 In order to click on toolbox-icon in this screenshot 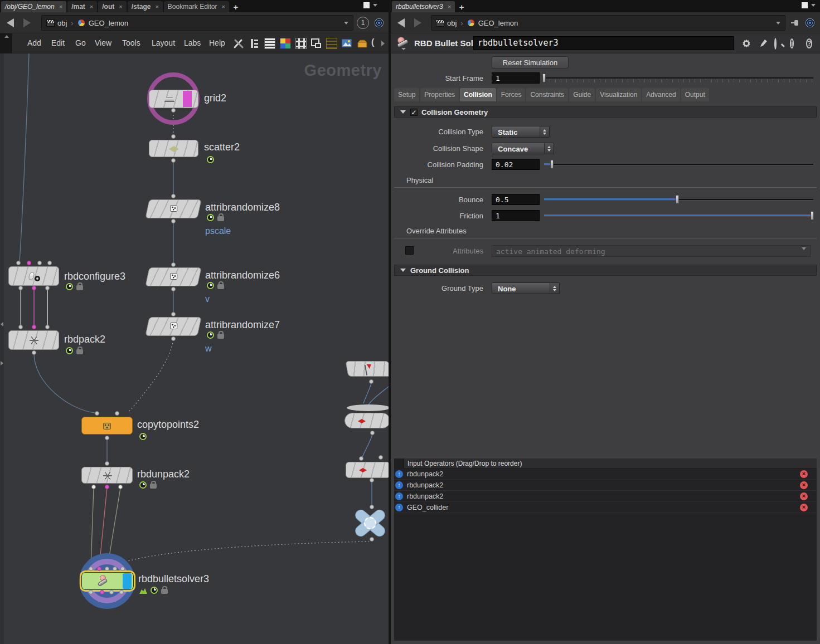, I will do `click(362, 43)`.